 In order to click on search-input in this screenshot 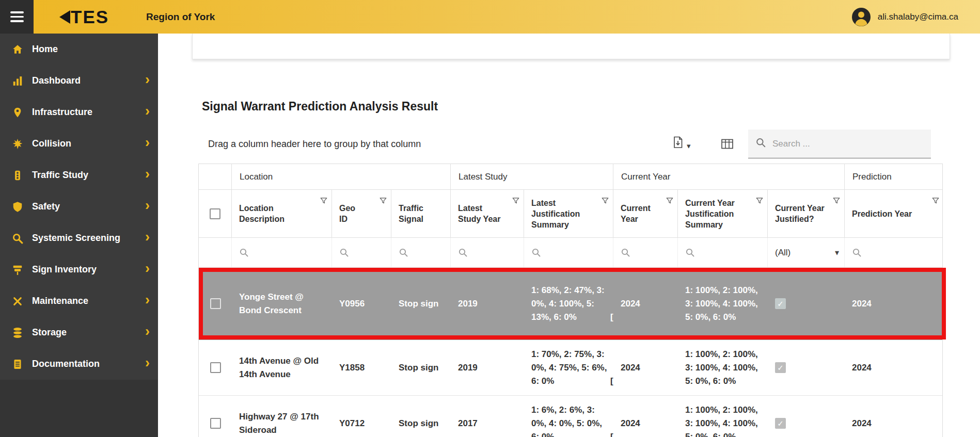, I will do `click(848, 144)`.